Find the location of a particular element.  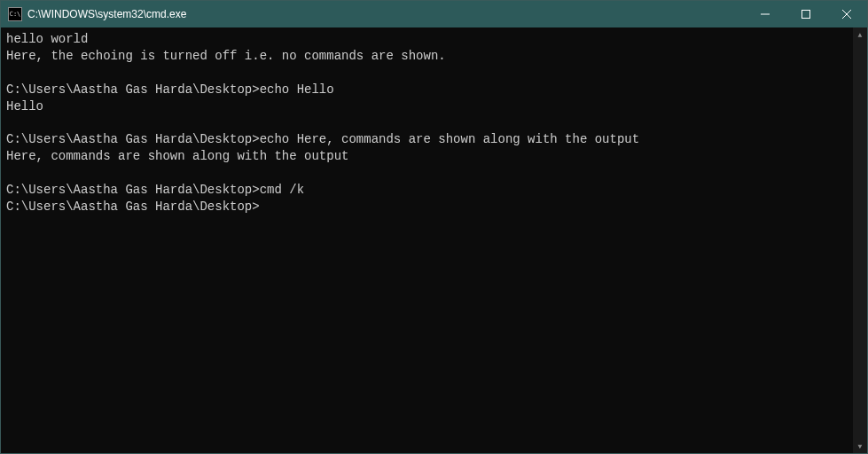

minimize-icon is located at coordinates (765, 14).